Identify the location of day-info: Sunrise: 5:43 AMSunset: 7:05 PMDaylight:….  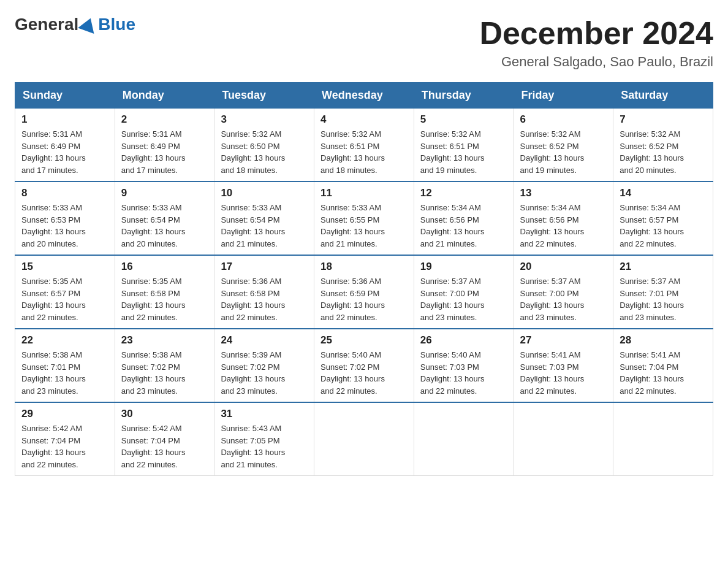
(264, 446).